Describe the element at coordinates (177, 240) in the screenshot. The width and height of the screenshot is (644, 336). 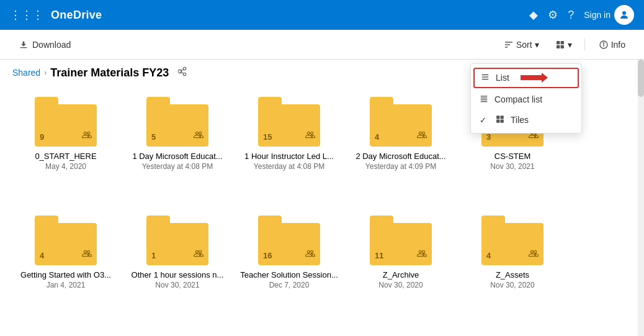
I see `folder-icon: 1` at that location.